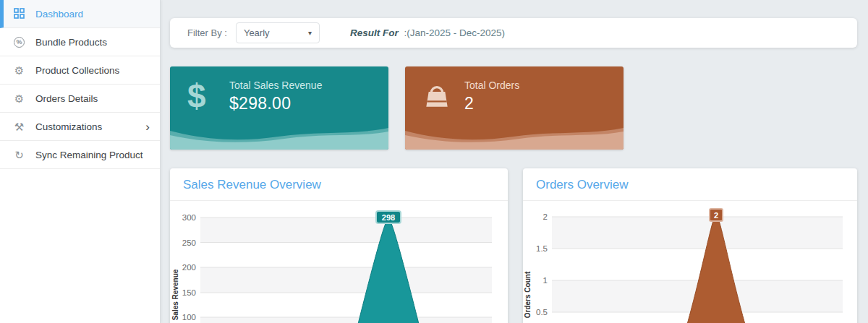  I want to click on peak-data-label: 2, so click(716, 215).